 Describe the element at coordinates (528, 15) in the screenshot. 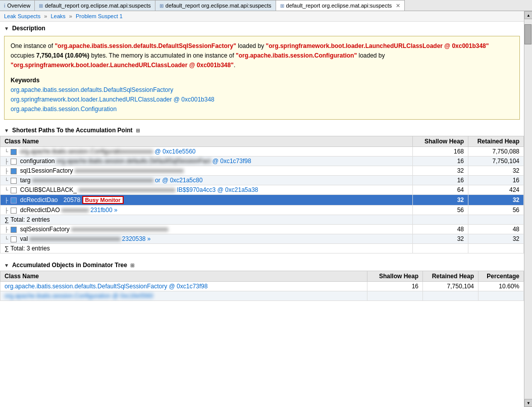

I see `scroll-up-btn: ▲` at that location.